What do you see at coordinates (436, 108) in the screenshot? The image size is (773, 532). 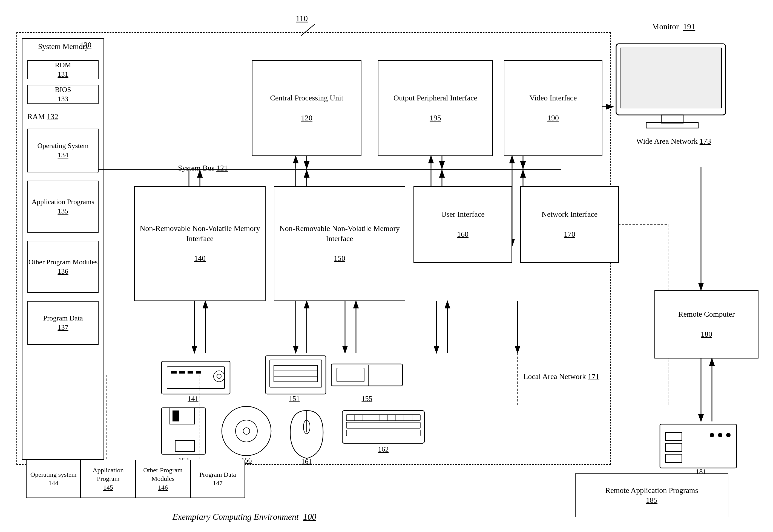 I see `opi-box: Output Peripheral Interface195` at bounding box center [436, 108].